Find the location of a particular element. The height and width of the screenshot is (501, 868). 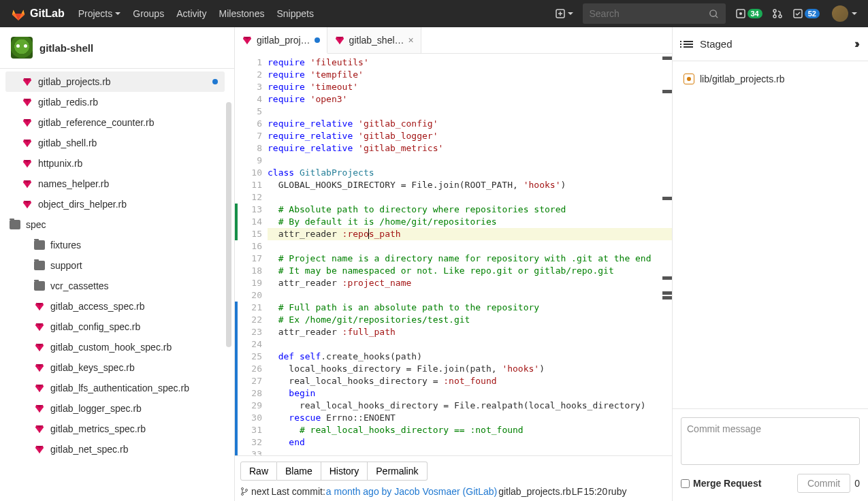

file-name: object_dirs_helper.rb is located at coordinates (82, 204).